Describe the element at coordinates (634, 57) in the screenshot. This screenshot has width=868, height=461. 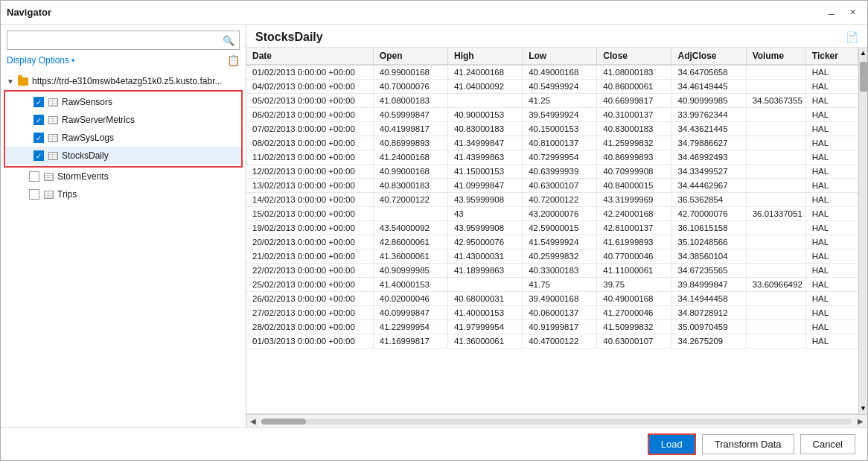
I see `col-header-close: Close` at that location.